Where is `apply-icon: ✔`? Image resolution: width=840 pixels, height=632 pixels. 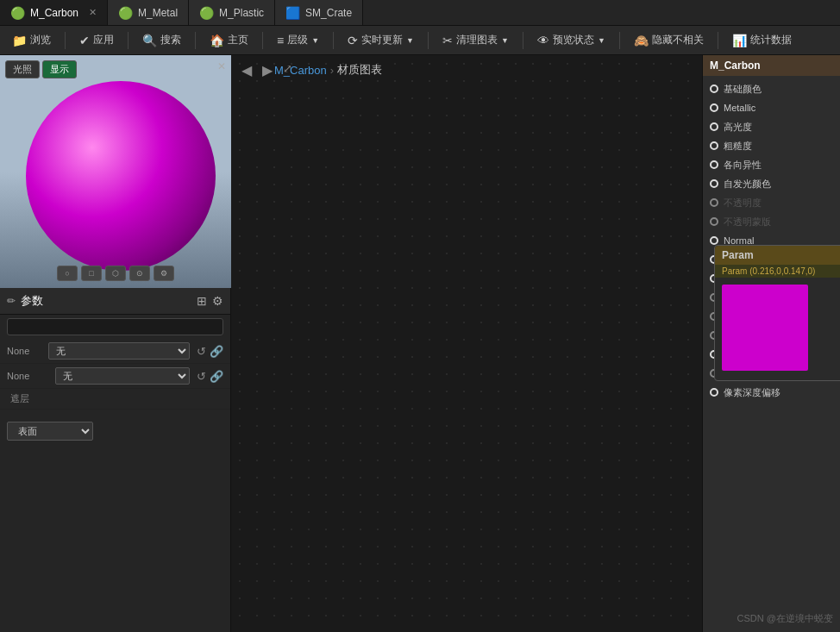
apply-icon: ✔ is located at coordinates (85, 41).